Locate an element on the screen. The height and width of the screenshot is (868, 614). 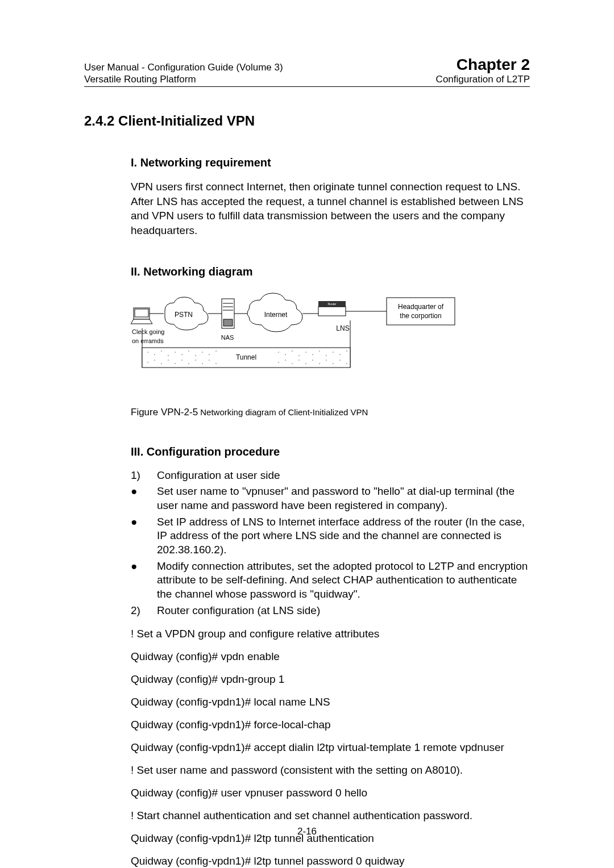
subheading-requirement: I. Networking requirement is located at coordinates (330, 162).